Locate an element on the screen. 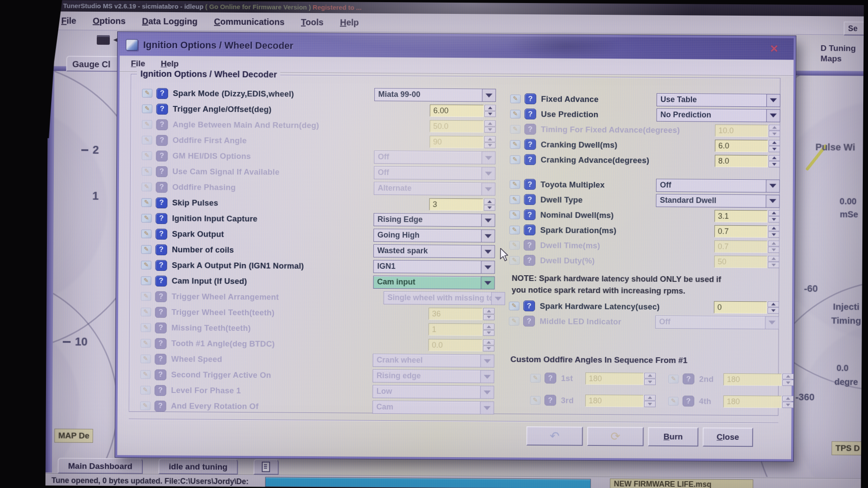  spinner-field: 50 is located at coordinates (747, 261).